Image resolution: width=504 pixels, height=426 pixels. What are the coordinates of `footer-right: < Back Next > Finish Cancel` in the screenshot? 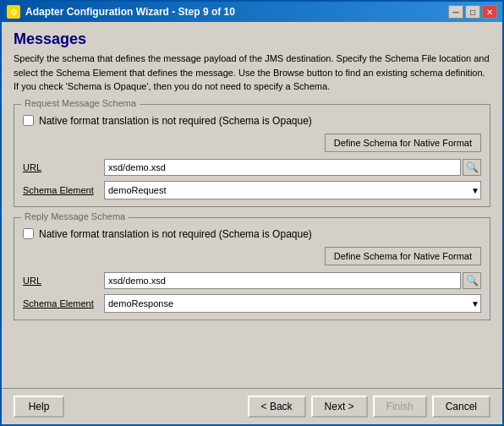 It's located at (369, 407).